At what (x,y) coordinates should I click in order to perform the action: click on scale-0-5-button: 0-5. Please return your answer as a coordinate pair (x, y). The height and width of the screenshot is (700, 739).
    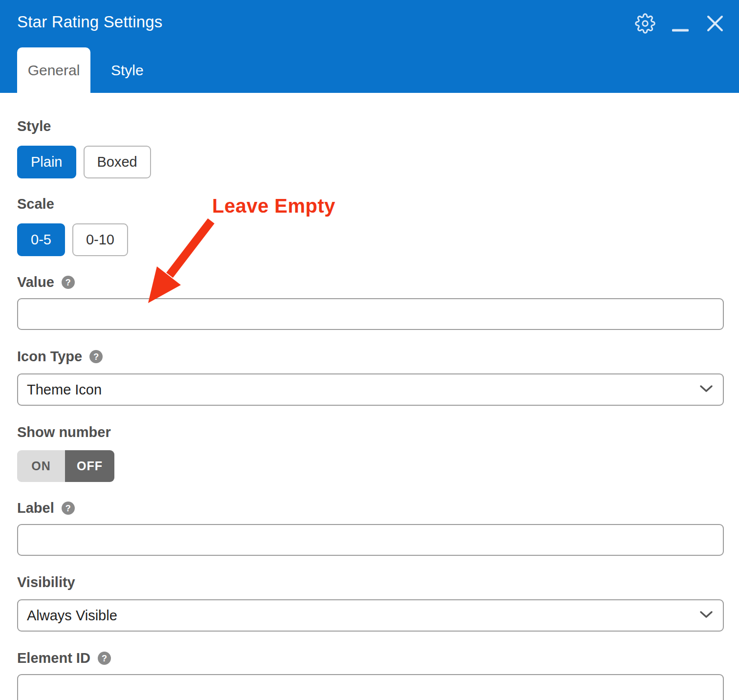
    Looking at the image, I should click on (41, 240).